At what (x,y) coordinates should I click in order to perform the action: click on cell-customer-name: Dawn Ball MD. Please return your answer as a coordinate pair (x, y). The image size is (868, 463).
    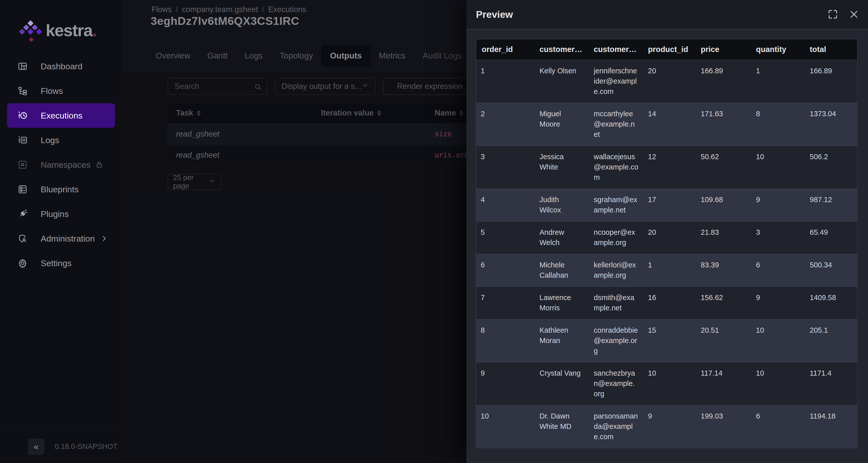
    Looking at the image, I should click on (561, 448).